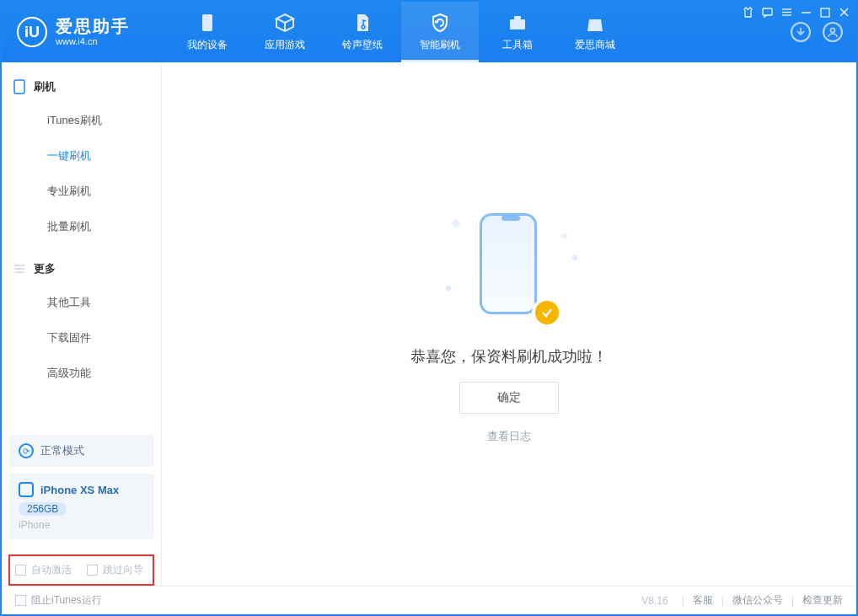 This screenshot has width=858, height=616. What do you see at coordinates (362, 23) in the screenshot?
I see `music-file-icon` at bounding box center [362, 23].